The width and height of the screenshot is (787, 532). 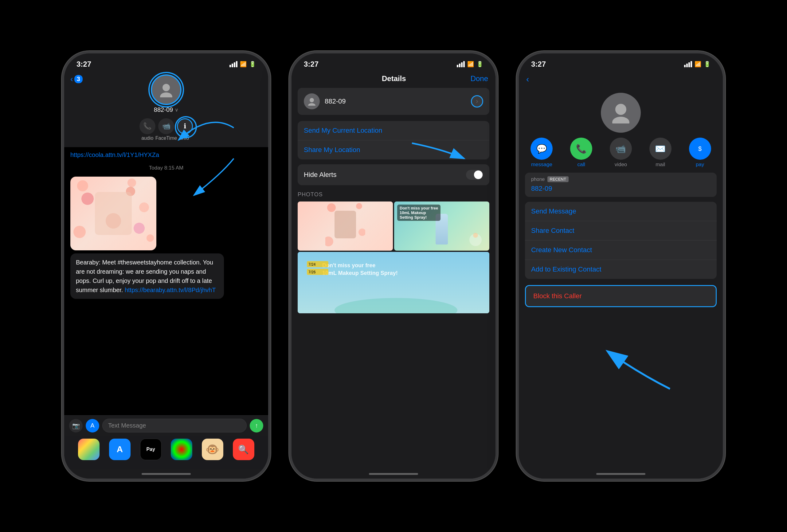 What do you see at coordinates (174, 425) in the screenshot?
I see `message-text-input: Text Message` at bounding box center [174, 425].